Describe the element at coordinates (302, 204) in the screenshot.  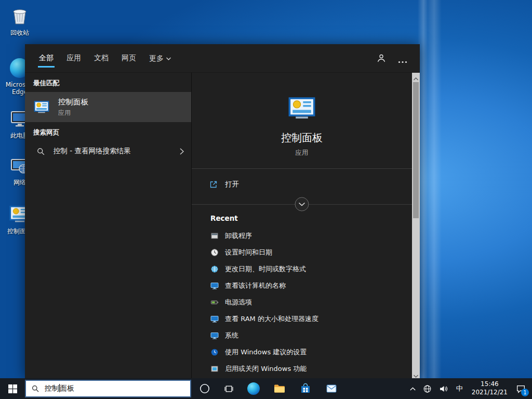
I see `expand-chevron-button` at that location.